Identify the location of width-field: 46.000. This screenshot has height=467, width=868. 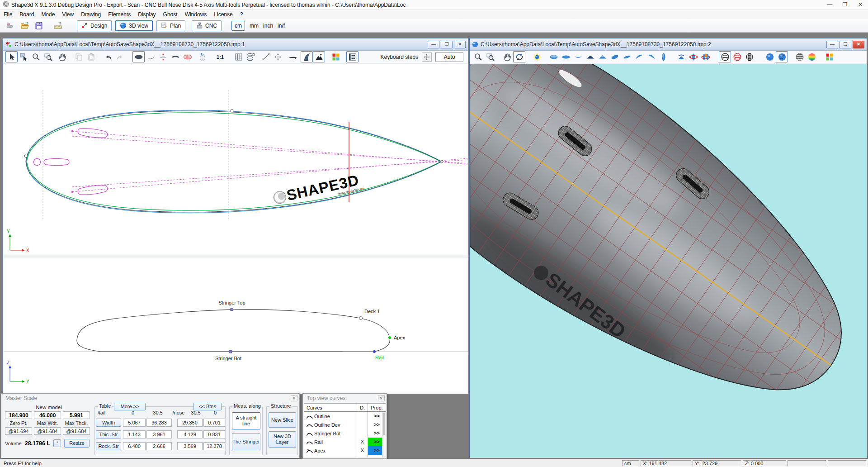
(47, 415).